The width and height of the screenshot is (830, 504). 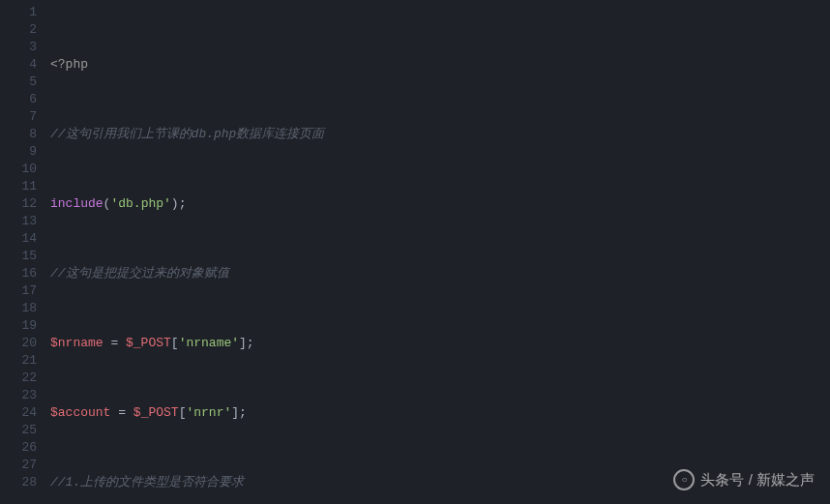 What do you see at coordinates (18, 187) in the screenshot?
I see `line-number: 11` at bounding box center [18, 187].